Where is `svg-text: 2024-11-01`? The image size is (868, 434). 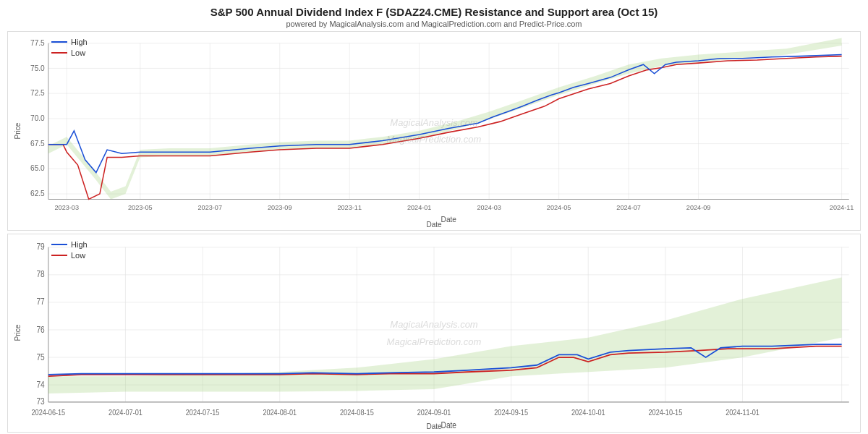 svg-text: 2024-11-01 is located at coordinates (742, 412).